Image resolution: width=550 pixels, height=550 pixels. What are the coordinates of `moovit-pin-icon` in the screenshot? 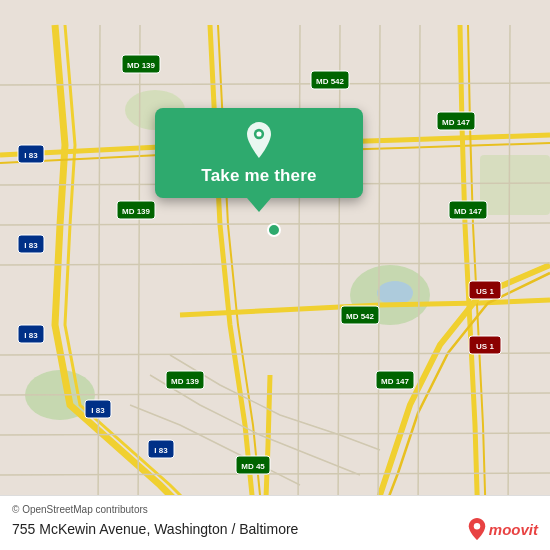 It's located at (477, 529).